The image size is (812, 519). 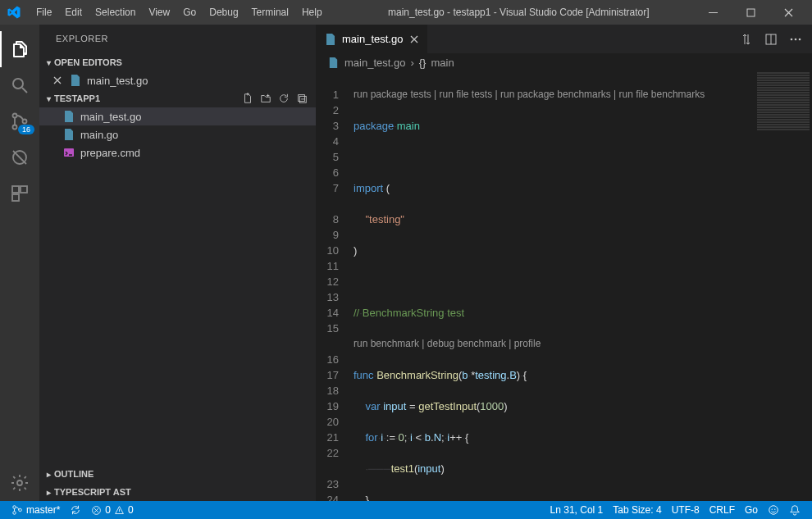 I want to click on open-editors-header: ▾ OPEN EDITORS, so click(x=177, y=62).